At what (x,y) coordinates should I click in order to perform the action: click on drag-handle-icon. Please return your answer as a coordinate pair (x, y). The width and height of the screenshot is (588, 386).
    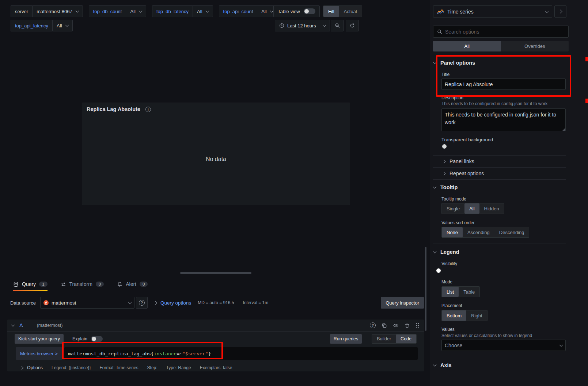
    Looking at the image, I should click on (417, 325).